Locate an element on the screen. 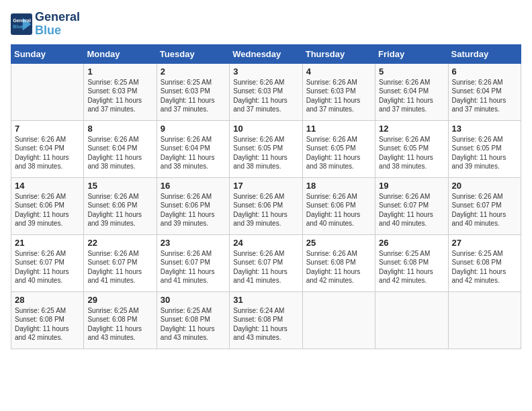 This screenshot has height=411, width=532. day-number: 16 is located at coordinates (193, 185).